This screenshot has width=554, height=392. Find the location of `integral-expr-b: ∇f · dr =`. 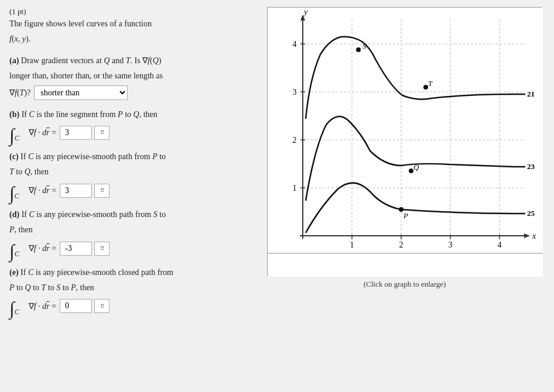

integral-expr-b: ∇f · dr = is located at coordinates (42, 132).